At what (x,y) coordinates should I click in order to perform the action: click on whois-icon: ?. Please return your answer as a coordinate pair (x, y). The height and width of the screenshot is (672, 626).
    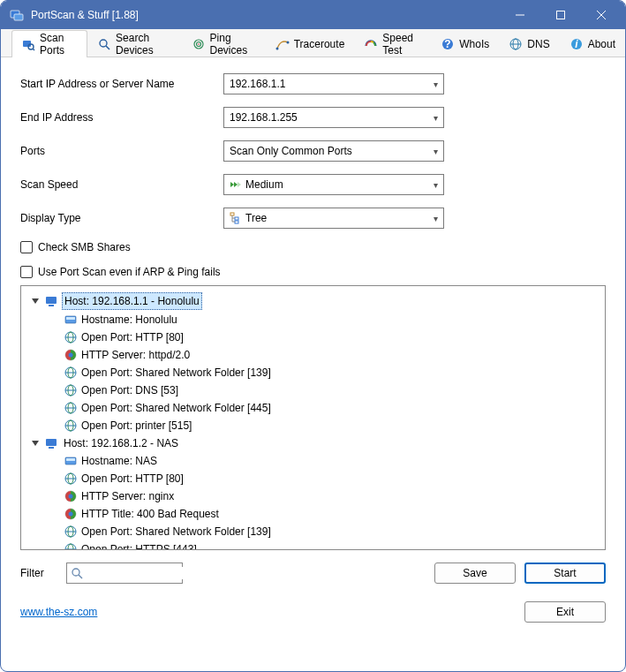
    Looking at the image, I should click on (448, 44).